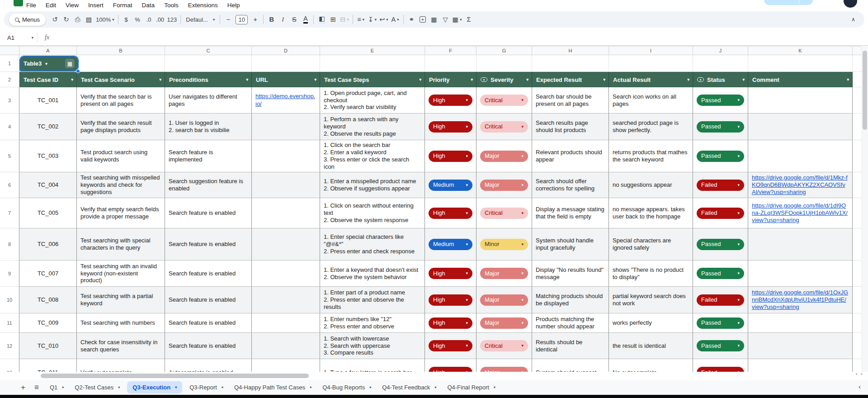  What do you see at coordinates (27, 20) in the screenshot?
I see `menus-search-button: Menus` at bounding box center [27, 20].